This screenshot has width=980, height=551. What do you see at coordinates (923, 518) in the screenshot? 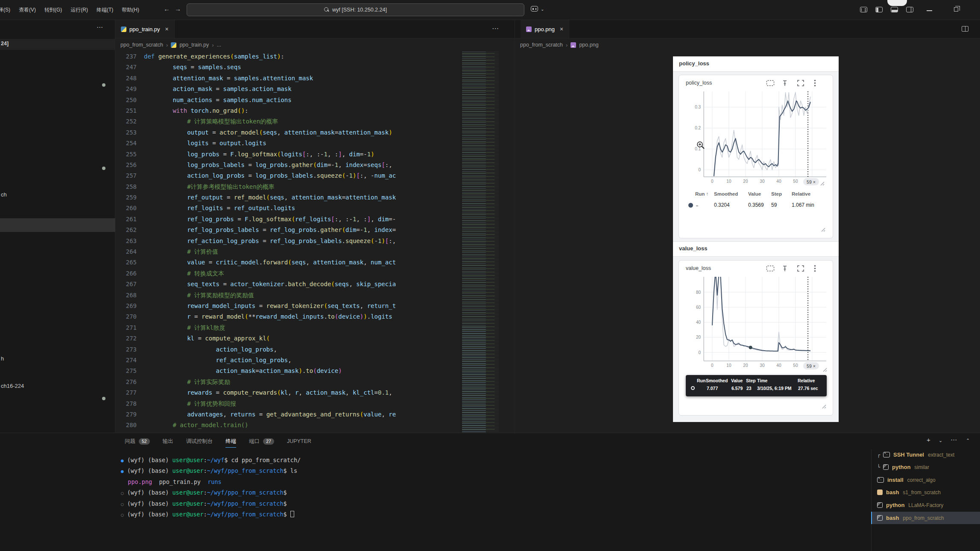
I see `terminal-desc: ppo_from_scratch` at bounding box center [923, 518].